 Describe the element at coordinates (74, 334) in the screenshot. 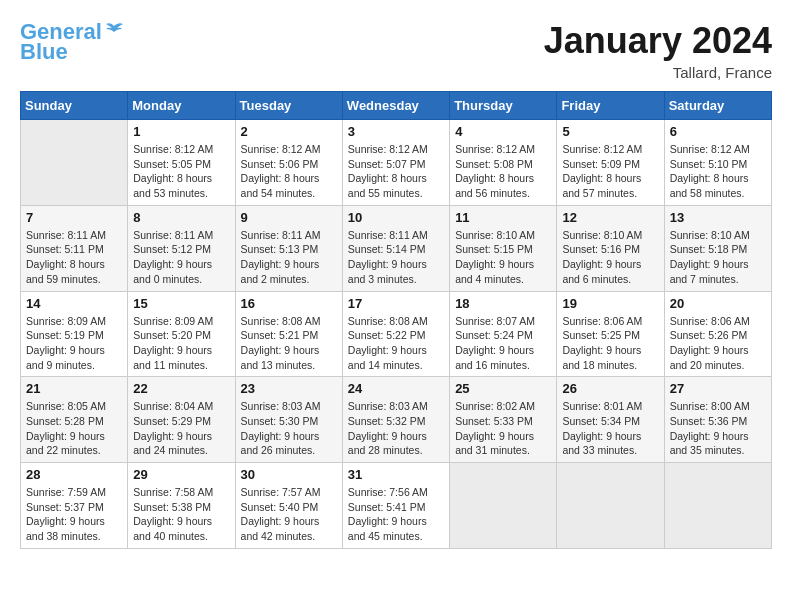

I see `calendar-cell: 14 Sunrise: 8:09 AM Sunset: 5:19 PM Dayl…` at that location.